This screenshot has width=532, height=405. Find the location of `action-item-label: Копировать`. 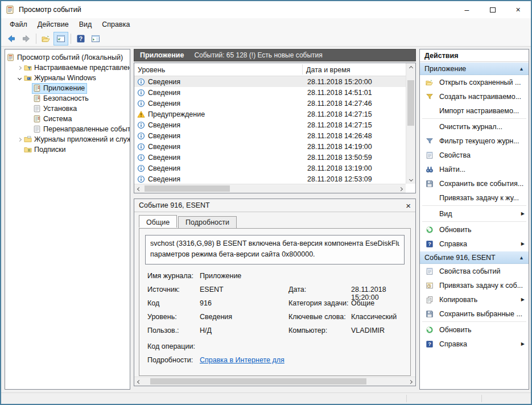

action-item-label: Копировать is located at coordinates (459, 300).